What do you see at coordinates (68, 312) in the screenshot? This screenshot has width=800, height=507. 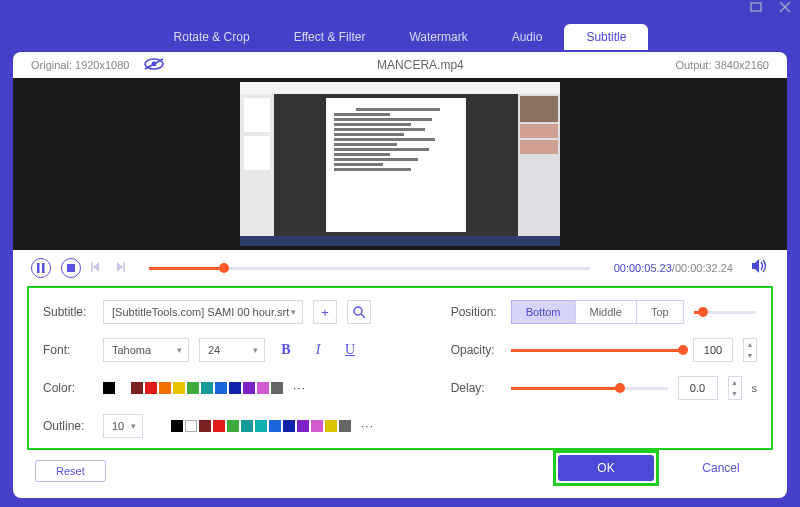 I see `subtitle-label: Subtitle:` at bounding box center [68, 312].